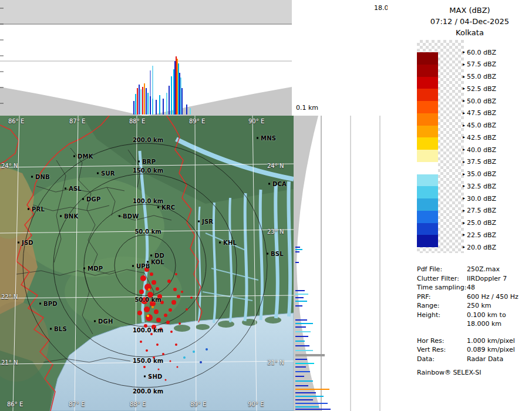 The image size is (532, 411). I want to click on legend-threshold-label: ▸47.5 dBZ, so click(479, 113).